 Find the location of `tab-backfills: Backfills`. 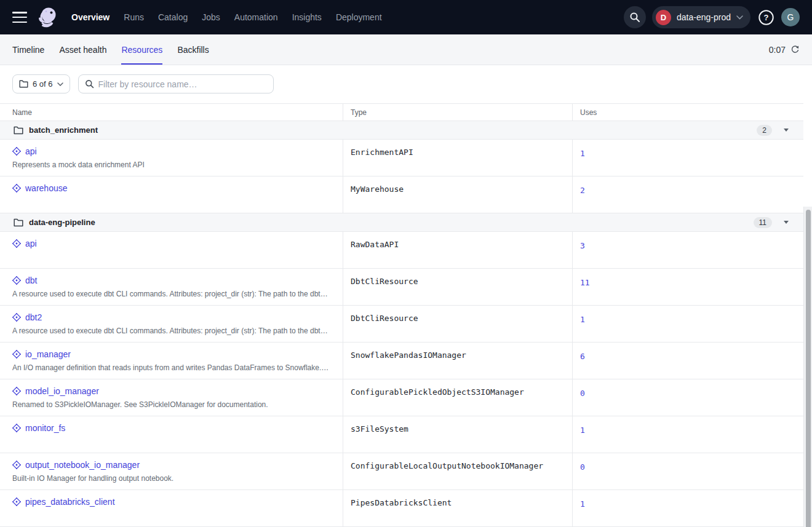

tab-backfills: Backfills is located at coordinates (193, 49).